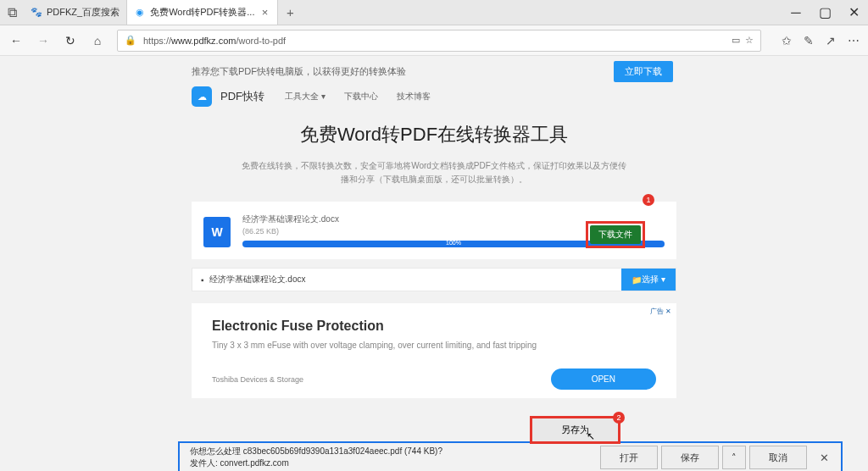  I want to click on nav-blog: 技术博客, so click(414, 97).